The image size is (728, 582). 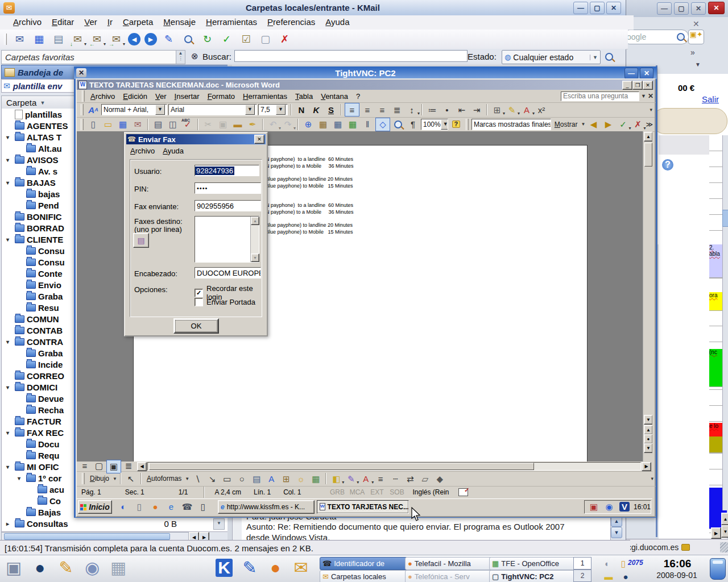 What do you see at coordinates (606, 563) in the screenshot?
I see `volume-icon: ◖` at bounding box center [606, 563].